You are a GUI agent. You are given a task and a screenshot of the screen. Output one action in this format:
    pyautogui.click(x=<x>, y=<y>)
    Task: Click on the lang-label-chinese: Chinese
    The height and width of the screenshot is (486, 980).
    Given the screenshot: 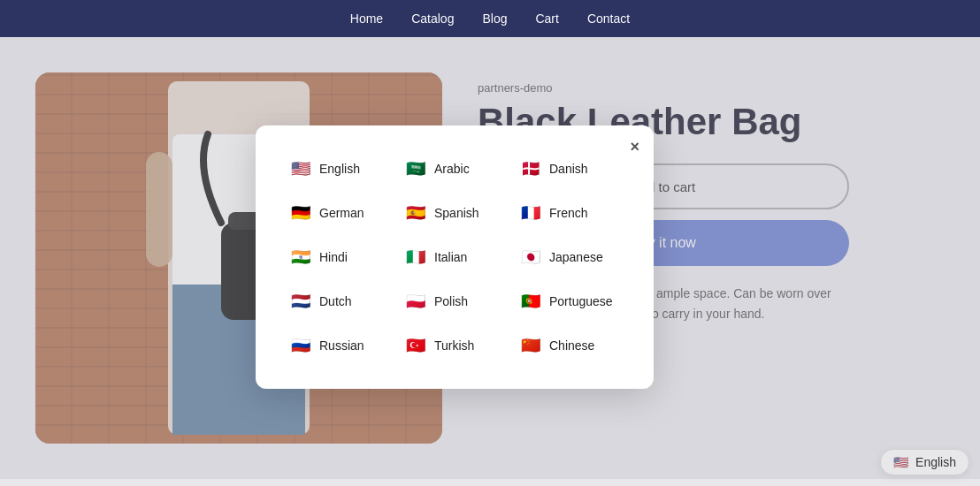 What is the action you would take?
    pyautogui.click(x=571, y=346)
    